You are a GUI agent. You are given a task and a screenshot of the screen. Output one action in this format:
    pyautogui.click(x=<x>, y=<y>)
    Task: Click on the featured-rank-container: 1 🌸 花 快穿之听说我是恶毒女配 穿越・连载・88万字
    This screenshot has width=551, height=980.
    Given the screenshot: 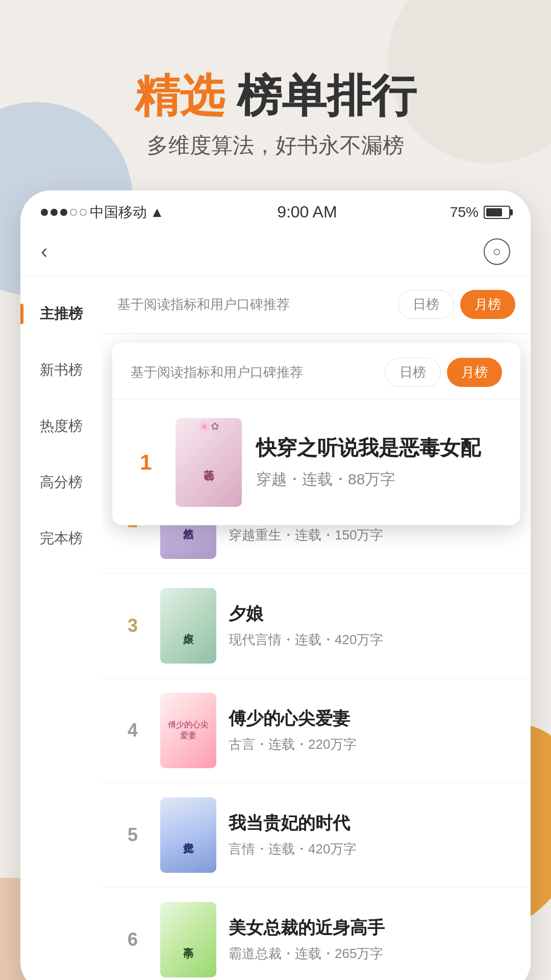 What is the action you would take?
    pyautogui.click(x=316, y=401)
    